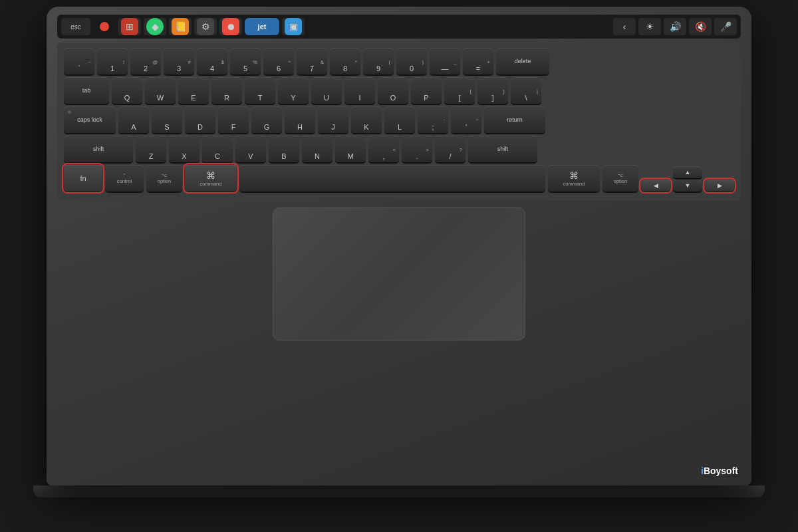  I want to click on laptop-bottom, so click(399, 491).